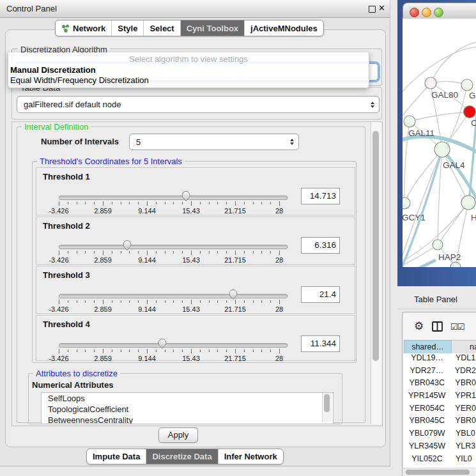 This screenshot has height=476, width=476. What do you see at coordinates (162, 28) in the screenshot?
I see `tab-select: Select` at bounding box center [162, 28].